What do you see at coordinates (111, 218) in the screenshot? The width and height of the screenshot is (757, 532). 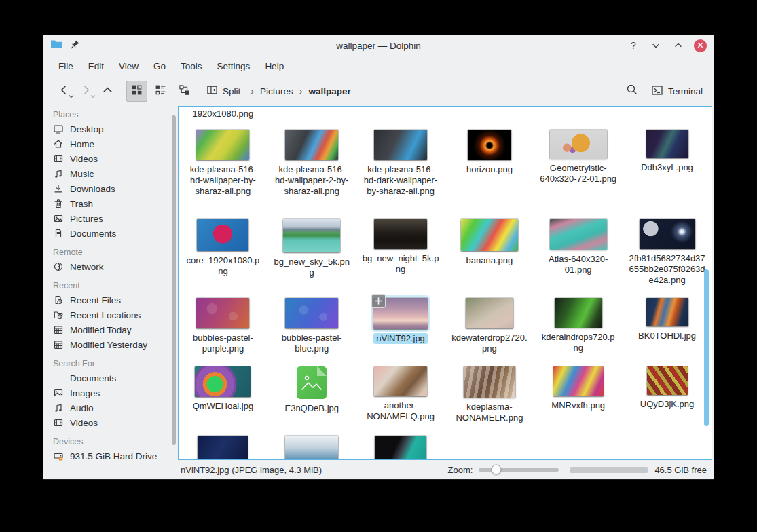 I see `sidebar-item-pictures: Pictures` at bounding box center [111, 218].